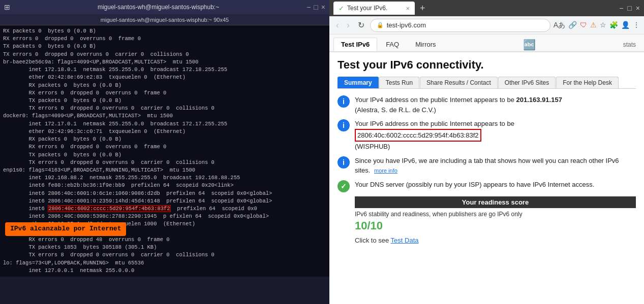 The image size is (644, 304). Describe the element at coordinates (408, 8) in the screenshot. I see `tab-close-button: ×` at that location.